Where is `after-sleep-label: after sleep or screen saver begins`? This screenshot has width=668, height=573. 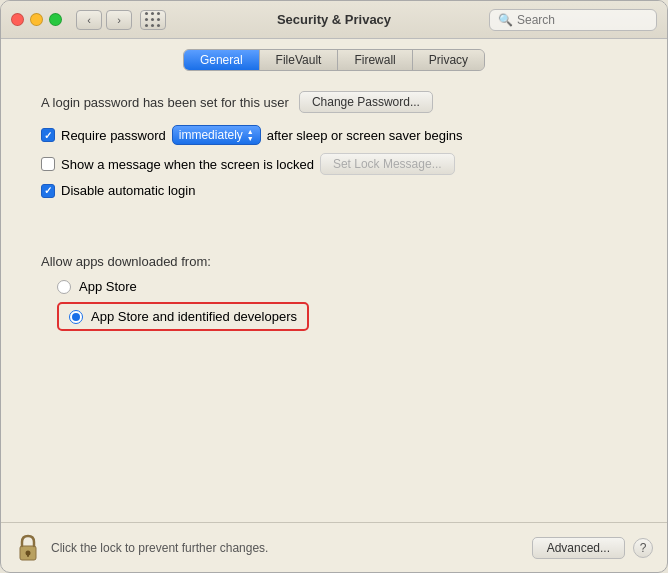
after-sleep-label: after sleep or screen saver begins is located at coordinates (365, 136).